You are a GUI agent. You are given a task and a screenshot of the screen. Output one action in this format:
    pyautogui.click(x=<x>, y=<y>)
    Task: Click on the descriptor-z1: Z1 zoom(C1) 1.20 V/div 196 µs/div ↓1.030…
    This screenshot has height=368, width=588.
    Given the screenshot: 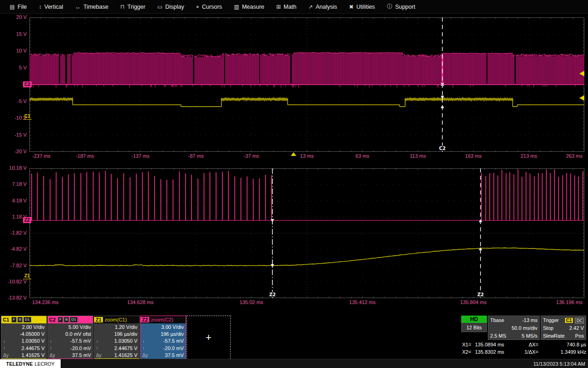 What is the action you would take?
    pyautogui.click(x=117, y=338)
    